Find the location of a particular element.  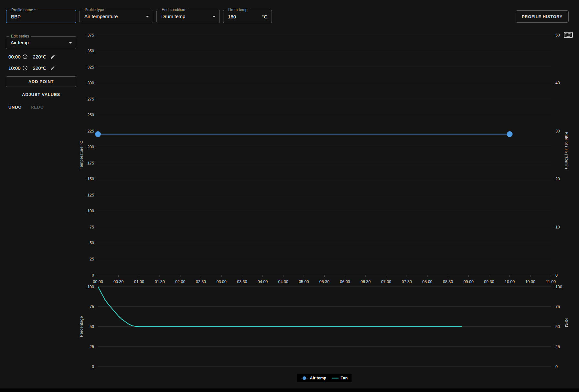

profile-name-field: Profile name * is located at coordinates (41, 16).